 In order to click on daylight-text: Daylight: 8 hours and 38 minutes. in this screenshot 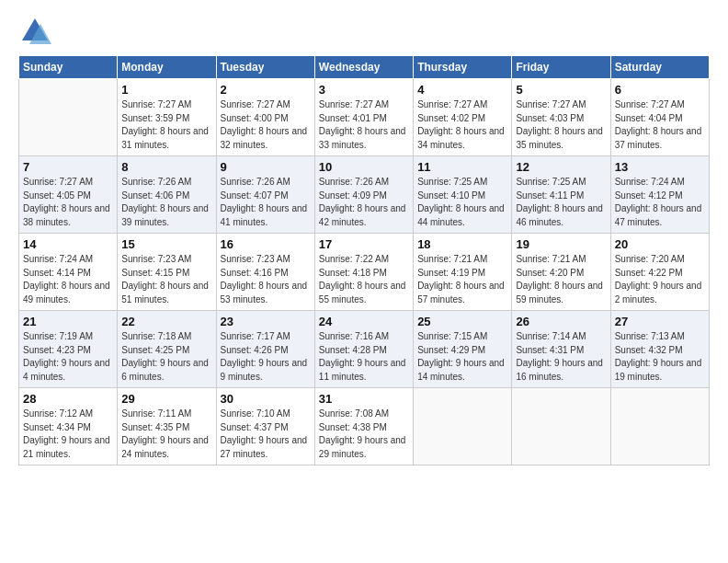, I will do `click(66, 215)`.